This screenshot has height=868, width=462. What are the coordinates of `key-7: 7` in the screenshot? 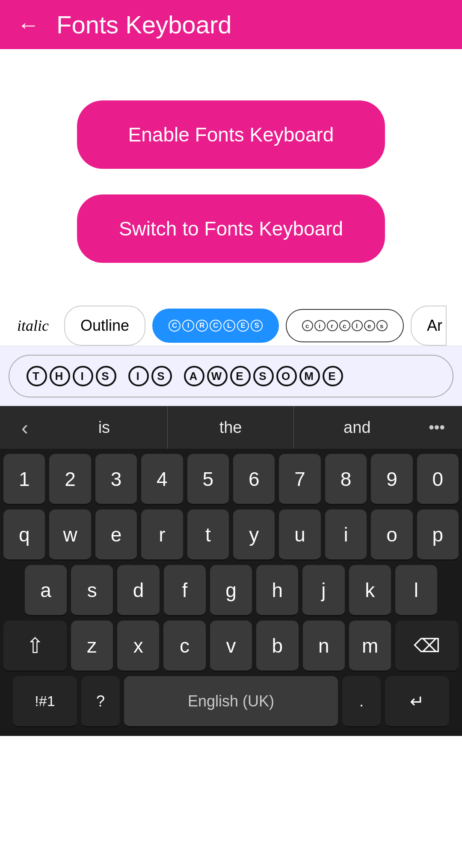 It's located at (299, 480).